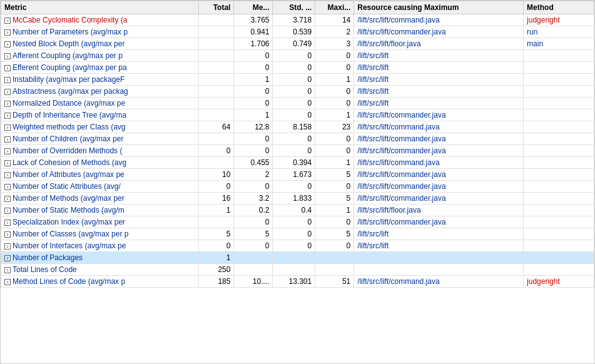  Describe the element at coordinates (559, 33) in the screenshot. I see `method-cell: run` at that location.